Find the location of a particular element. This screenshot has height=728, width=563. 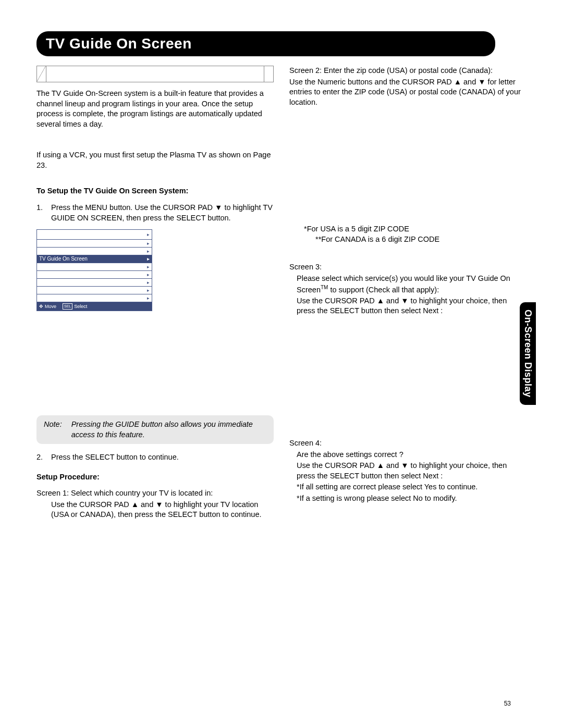

screen4-line4: *If a setting is wrong please select No … is located at coordinates (408, 499).